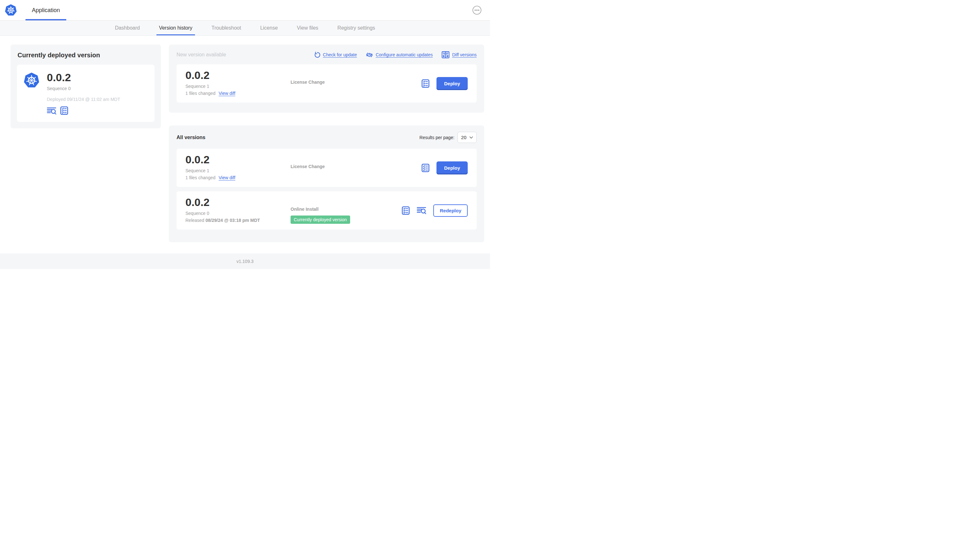 The image size is (980, 538). What do you see at coordinates (459, 55) in the screenshot?
I see `diff-versions-link: Diff versions` at bounding box center [459, 55].